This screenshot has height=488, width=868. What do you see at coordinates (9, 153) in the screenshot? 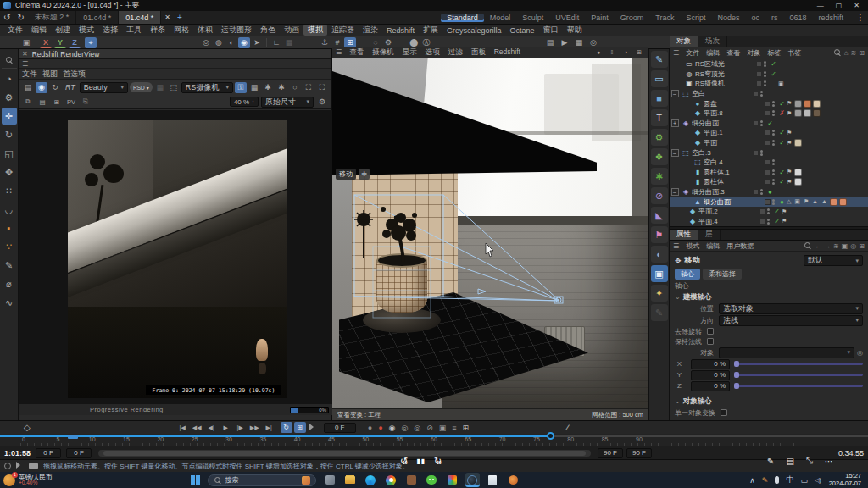
I see `tool-icon: ◱` at bounding box center [9, 153].